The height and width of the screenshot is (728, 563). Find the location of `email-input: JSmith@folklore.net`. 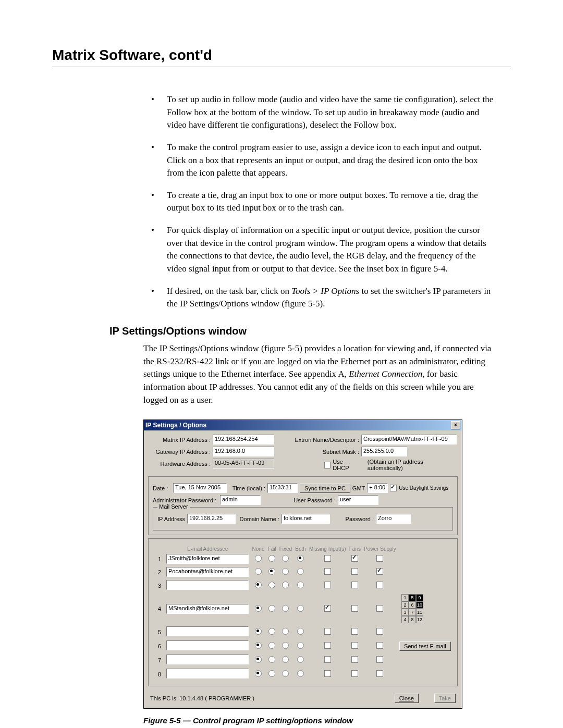

email-input: JSmith@folklore.net is located at coordinates (207, 559).